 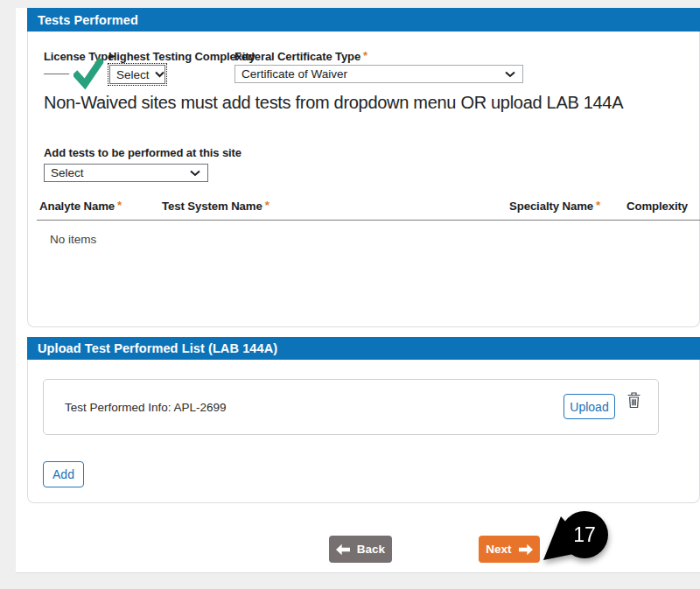 I want to click on test-performed-info: Test Performed Info: APL-2699, so click(x=145, y=408).